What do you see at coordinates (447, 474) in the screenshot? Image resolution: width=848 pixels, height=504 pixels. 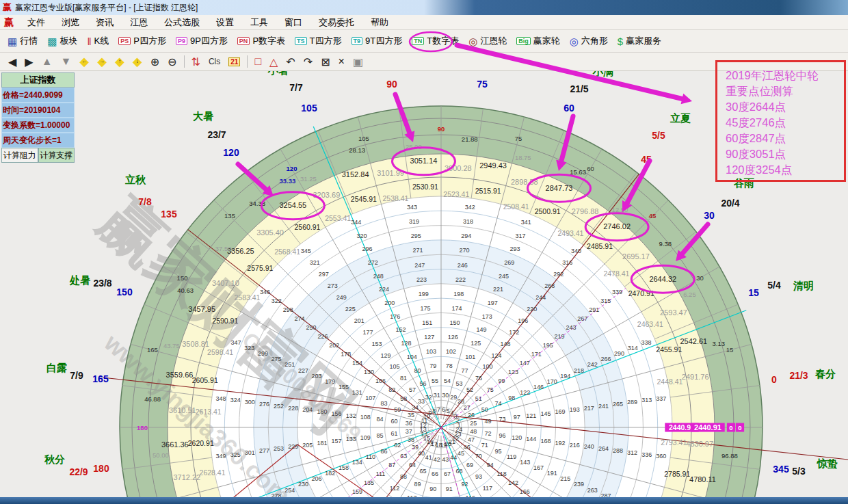 I see `svg-text: 67` at bounding box center [447, 474].